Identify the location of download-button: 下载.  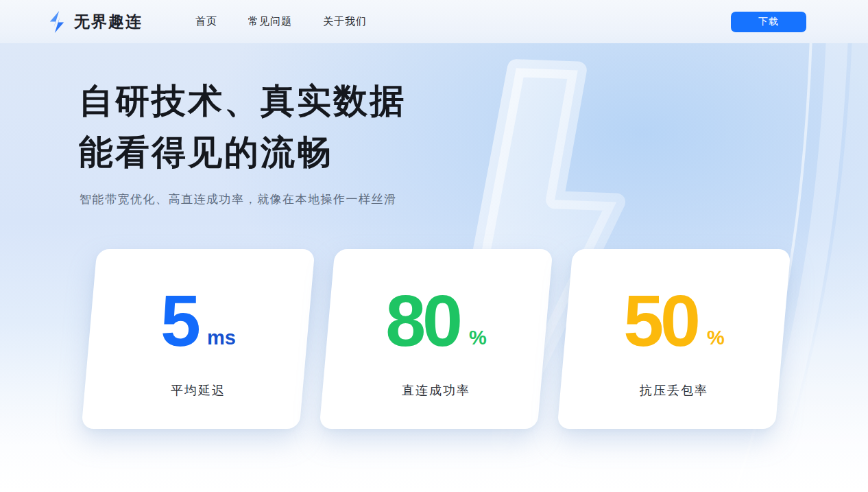
(769, 22).